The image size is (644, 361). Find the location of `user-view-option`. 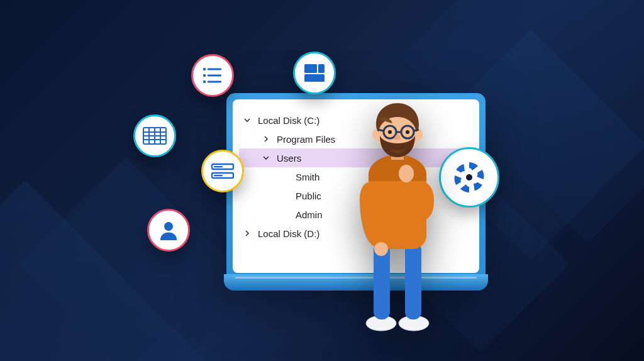

user-view-option is located at coordinates (169, 230).